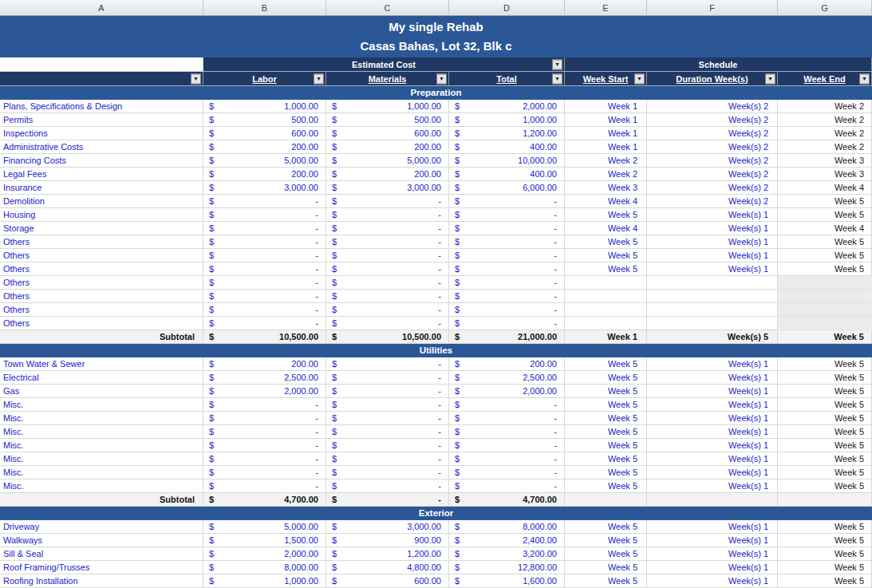  I want to click on item-cell: Driveway, so click(102, 527).